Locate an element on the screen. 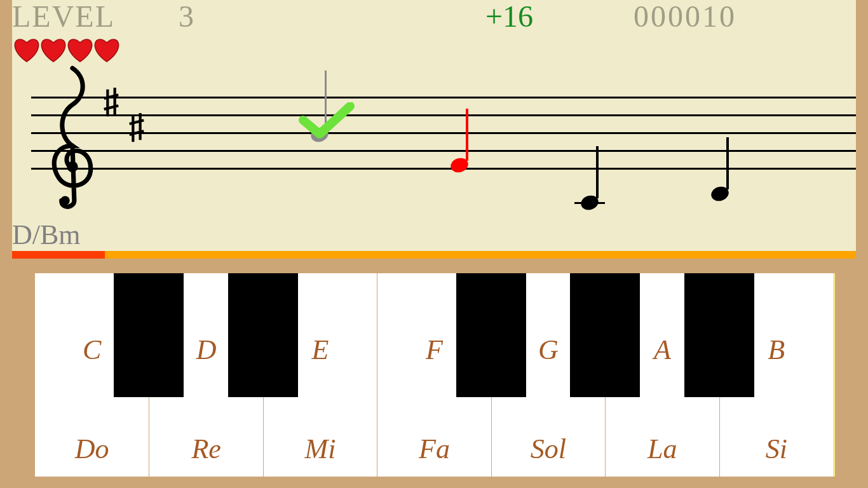 This screenshot has width=868, height=488. ledger-line is located at coordinates (590, 203).